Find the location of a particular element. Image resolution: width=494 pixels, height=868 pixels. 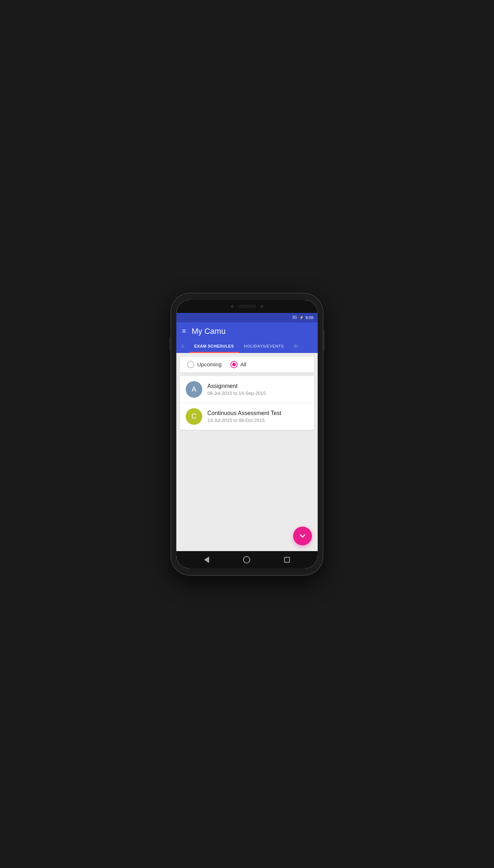

filter-card: Upcoming All is located at coordinates (247, 365).